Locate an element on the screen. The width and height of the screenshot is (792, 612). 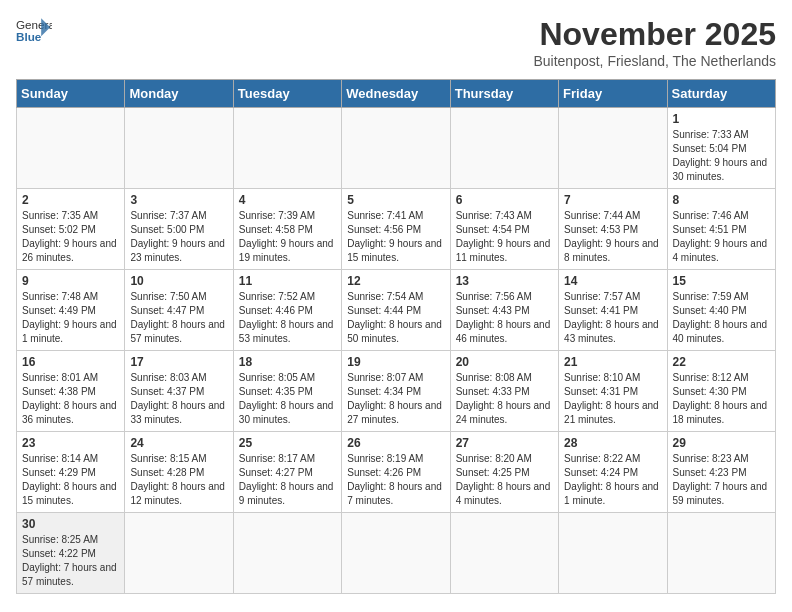
day-info: Sunrise: 8:10 AM Sunset: 4:31 PM Dayligh… is located at coordinates (612, 399).